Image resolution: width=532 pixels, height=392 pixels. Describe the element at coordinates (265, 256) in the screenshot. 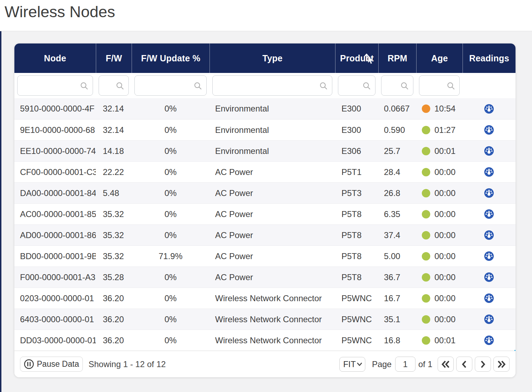

I see `table-row: BD00-0000-0001-9B35.3271.9%AC PowerP5T85…` at that location.